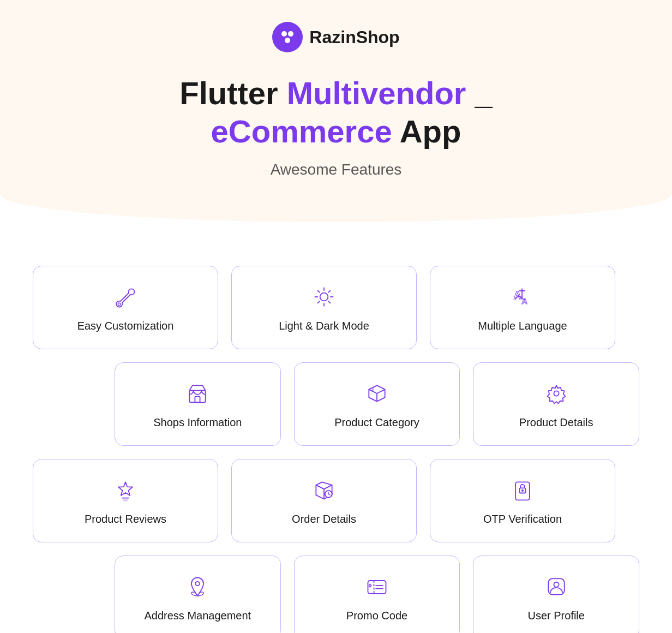  I want to click on hero-title: Flutter Multivendor _ eCommerce App, so click(336, 112).